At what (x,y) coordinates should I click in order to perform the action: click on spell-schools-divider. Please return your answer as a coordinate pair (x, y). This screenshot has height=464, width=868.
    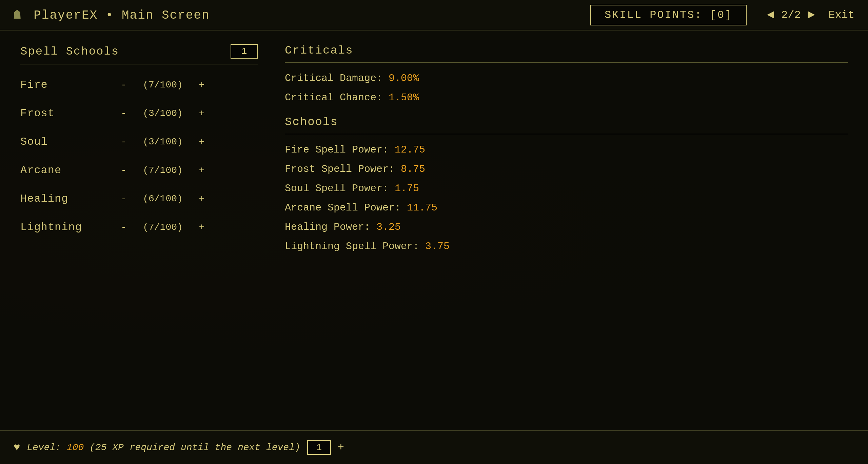
    Looking at the image, I should click on (139, 64).